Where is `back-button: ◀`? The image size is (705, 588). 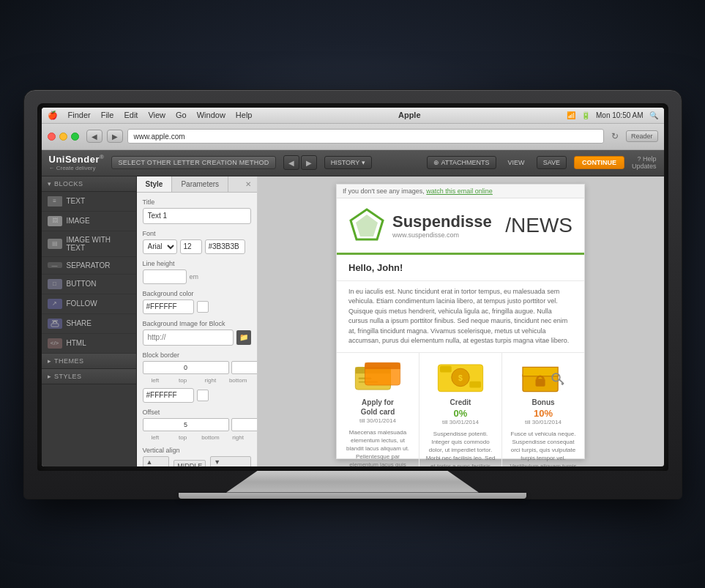 back-button: ◀ is located at coordinates (94, 136).